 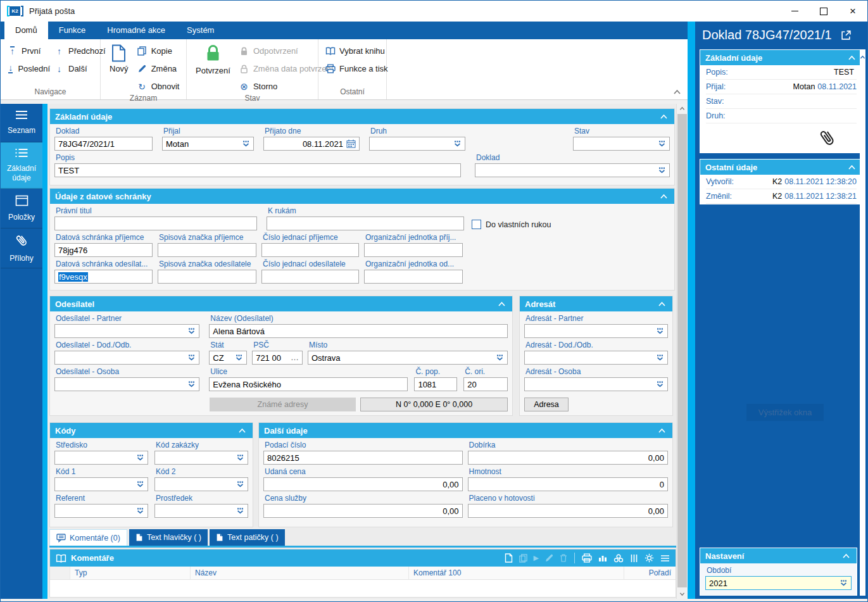 What do you see at coordinates (650, 558) in the screenshot?
I see `gear-icon` at bounding box center [650, 558].